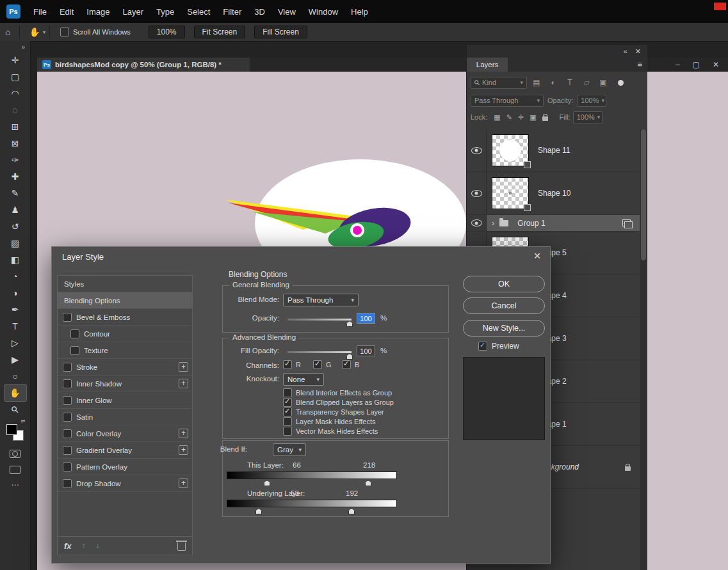 The height and width of the screenshot is (570, 728). What do you see at coordinates (125, 384) in the screenshot?
I see `style-item-inner-shadow: Inner Shadow` at bounding box center [125, 384].